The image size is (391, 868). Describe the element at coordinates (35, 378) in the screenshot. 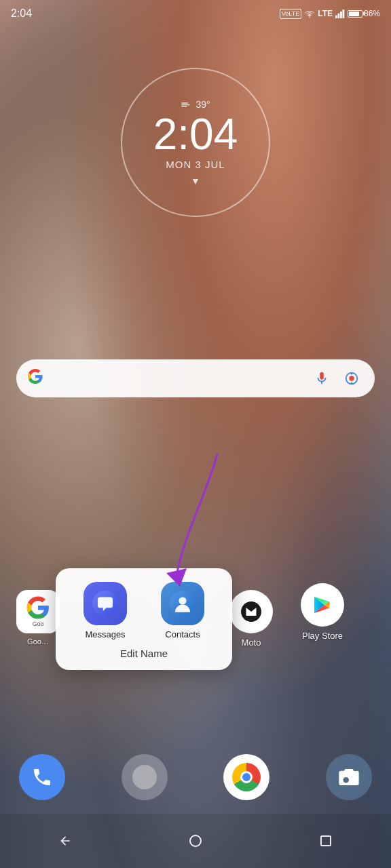

I see `google-logo` at that location.